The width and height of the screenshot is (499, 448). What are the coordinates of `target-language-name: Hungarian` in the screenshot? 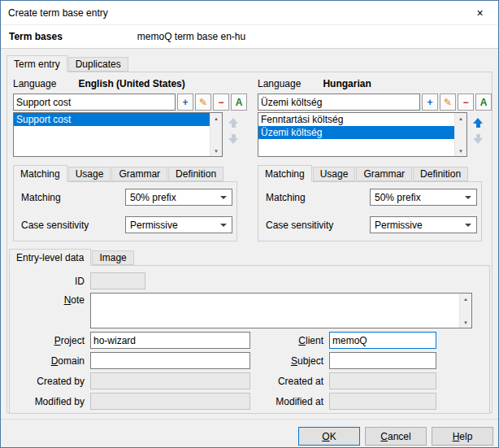 It's located at (346, 84).